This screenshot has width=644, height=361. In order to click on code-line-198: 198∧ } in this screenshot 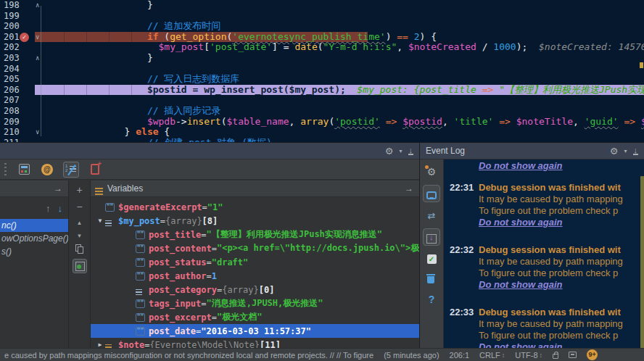, I will do `click(322, 6)`.